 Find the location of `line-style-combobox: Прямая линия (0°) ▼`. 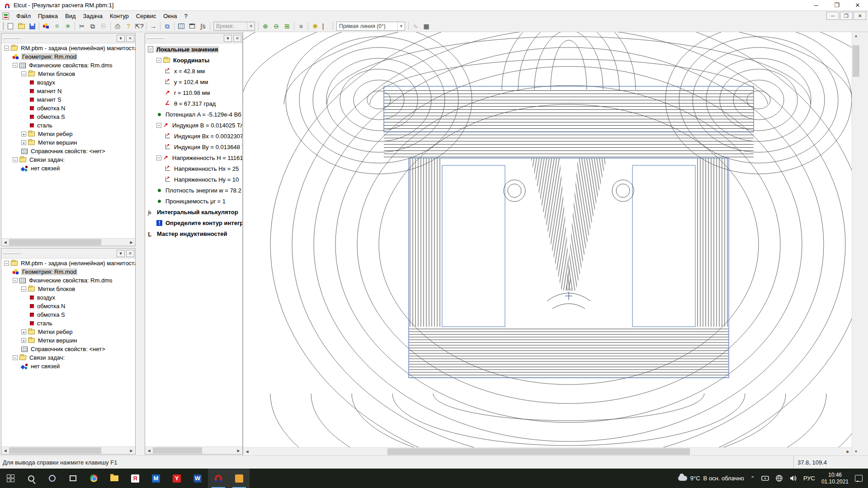

line-style-combobox: Прямая линия (0°) ▼ is located at coordinates (371, 26).